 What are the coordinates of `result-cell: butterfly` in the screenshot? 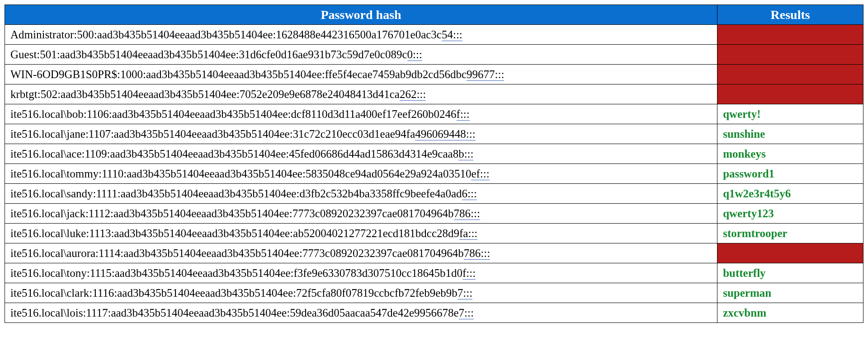 It's located at (790, 273).